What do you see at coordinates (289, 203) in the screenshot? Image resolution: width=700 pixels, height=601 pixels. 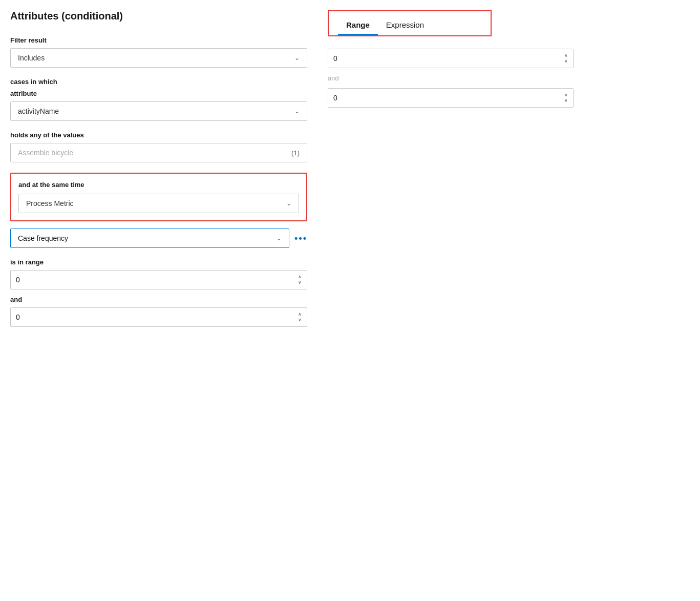 I see `chevron-down-icon-3: ⌄` at bounding box center [289, 203].